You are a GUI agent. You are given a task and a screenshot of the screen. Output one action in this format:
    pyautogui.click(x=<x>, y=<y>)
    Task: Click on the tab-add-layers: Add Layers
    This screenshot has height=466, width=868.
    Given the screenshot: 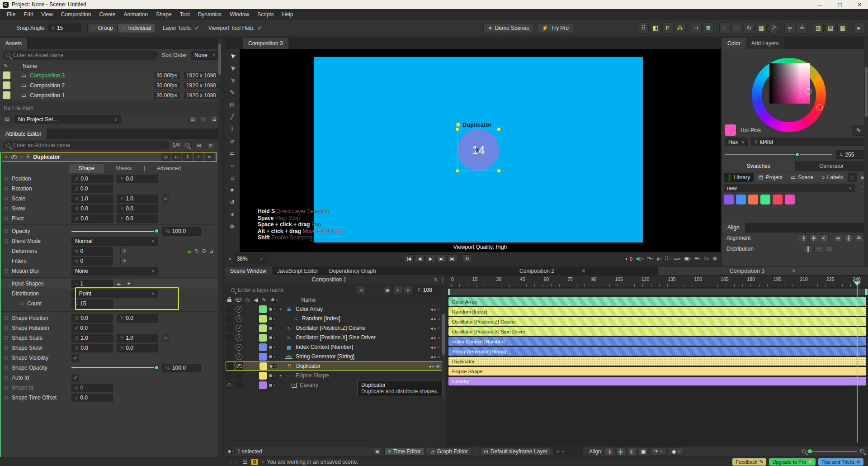 What is the action you would take?
    pyautogui.click(x=765, y=43)
    